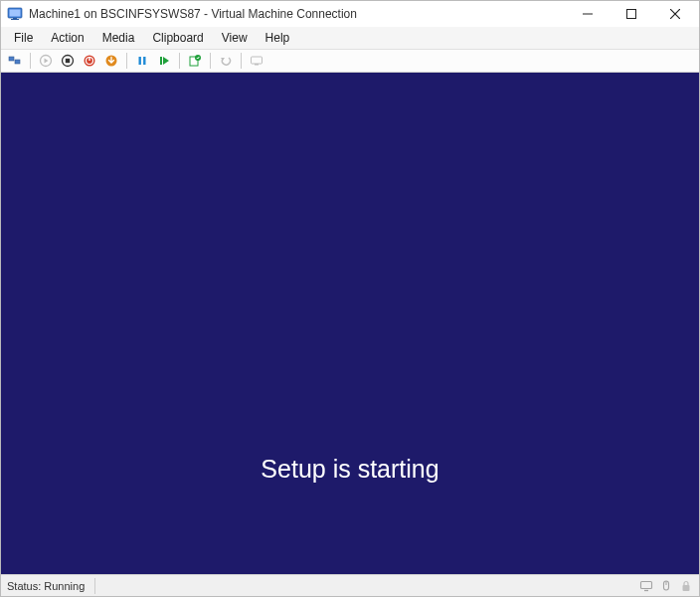  What do you see at coordinates (631, 14) in the screenshot?
I see `window-controls` at bounding box center [631, 14].